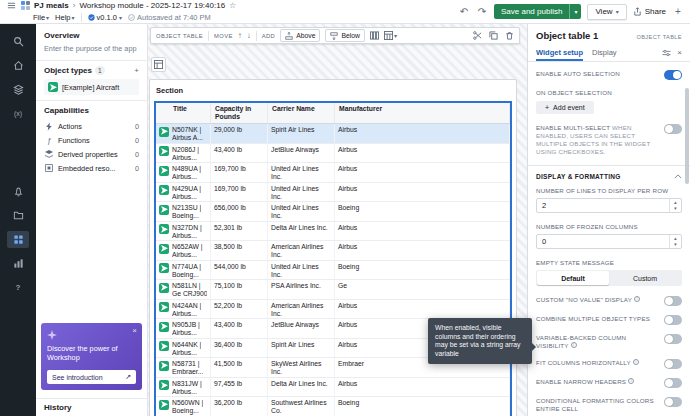 The image size is (690, 416). I want to click on table-row: N327DN |Airbus...52,301 lbDelta Air Line…, so click(333, 232).